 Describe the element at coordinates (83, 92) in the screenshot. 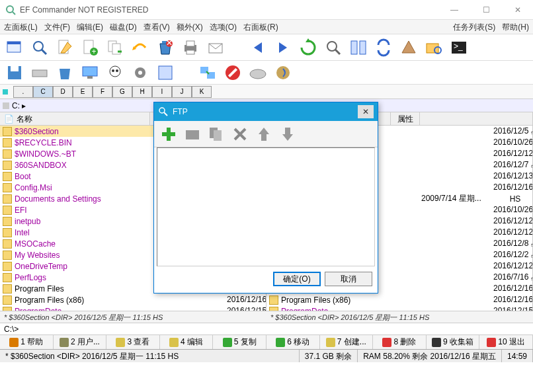

I see `drive-button: E` at that location.